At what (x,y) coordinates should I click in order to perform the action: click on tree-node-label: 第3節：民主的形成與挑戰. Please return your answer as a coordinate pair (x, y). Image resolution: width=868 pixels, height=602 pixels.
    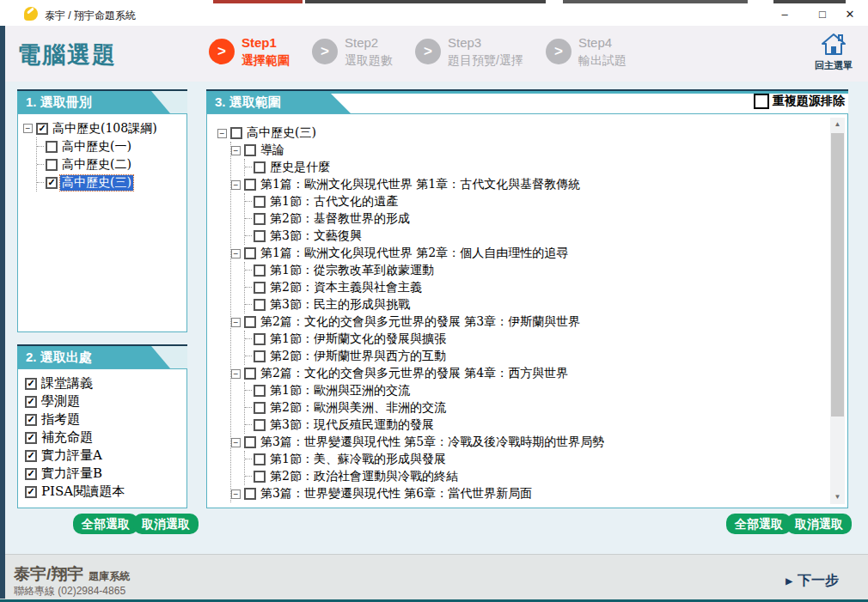
    Looking at the image, I should click on (340, 305).